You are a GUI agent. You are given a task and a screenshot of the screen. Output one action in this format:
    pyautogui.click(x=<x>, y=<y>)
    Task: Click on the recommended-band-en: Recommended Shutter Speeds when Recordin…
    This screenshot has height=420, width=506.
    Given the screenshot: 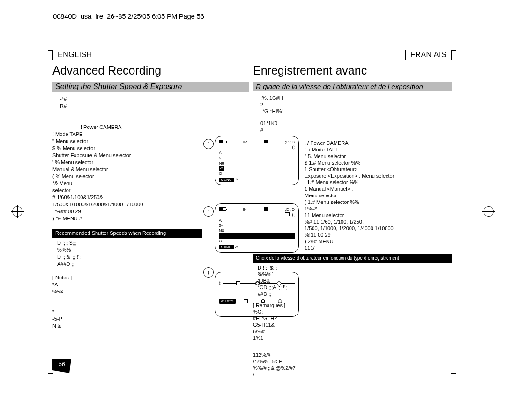 What is the action you would take?
    pyautogui.click(x=127, y=233)
    